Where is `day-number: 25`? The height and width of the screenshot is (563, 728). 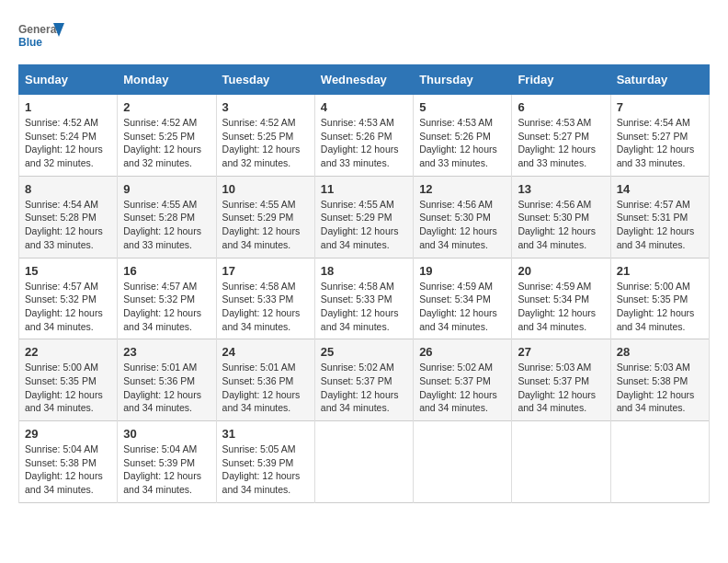 day-number: 25 is located at coordinates (364, 351).